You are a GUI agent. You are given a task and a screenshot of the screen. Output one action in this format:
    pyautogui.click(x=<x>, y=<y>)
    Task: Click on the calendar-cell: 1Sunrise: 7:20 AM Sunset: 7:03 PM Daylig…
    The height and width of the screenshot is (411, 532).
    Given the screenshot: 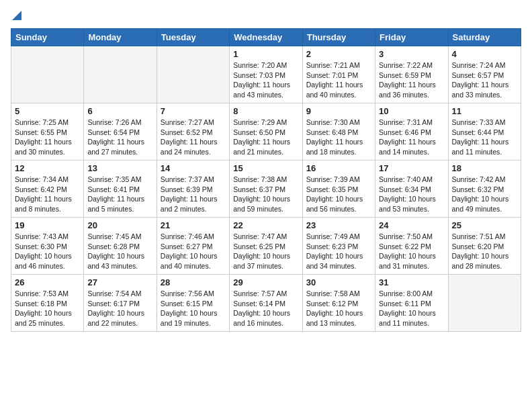 What is the action you would take?
    pyautogui.click(x=266, y=75)
    